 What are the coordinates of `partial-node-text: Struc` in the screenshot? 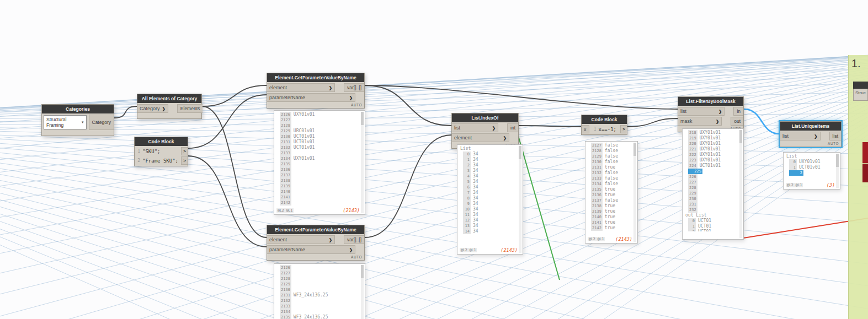 It's located at (861, 93).